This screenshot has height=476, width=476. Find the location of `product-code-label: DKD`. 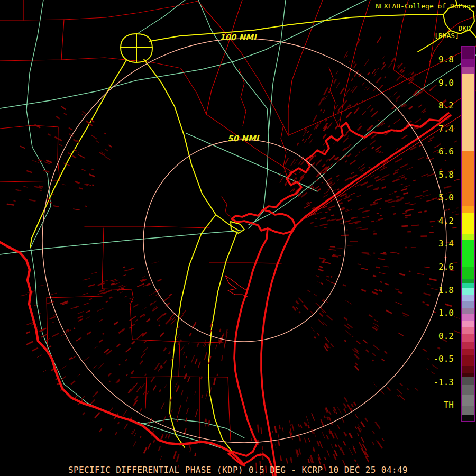

product-code-label: DKD is located at coordinates (464, 29).